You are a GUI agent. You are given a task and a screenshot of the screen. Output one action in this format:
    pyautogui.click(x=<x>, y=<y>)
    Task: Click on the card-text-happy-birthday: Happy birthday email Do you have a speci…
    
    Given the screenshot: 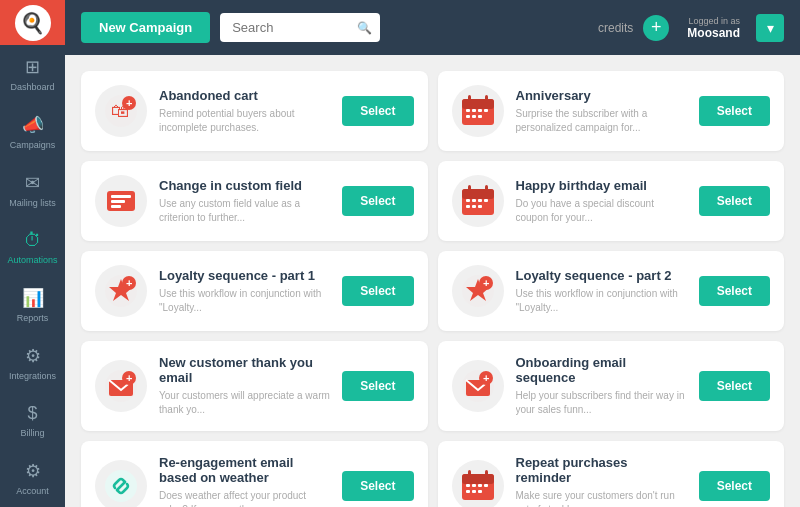 What is the action you would take?
    pyautogui.click(x=602, y=202)
    